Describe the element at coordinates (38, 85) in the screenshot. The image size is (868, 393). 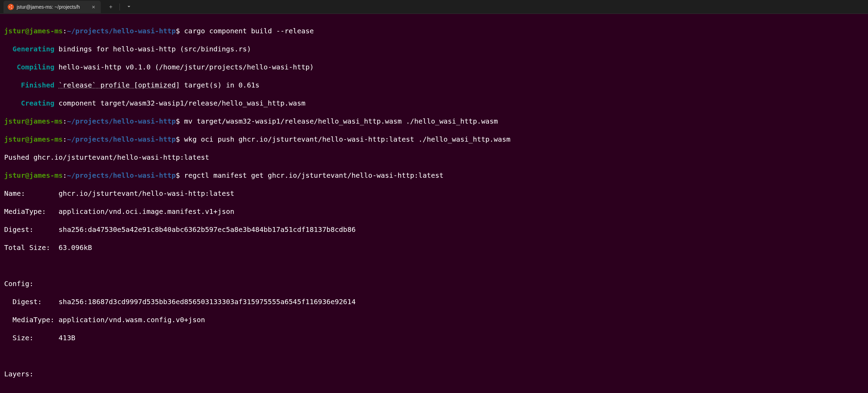
I see `step-finished: Finished` at that location.